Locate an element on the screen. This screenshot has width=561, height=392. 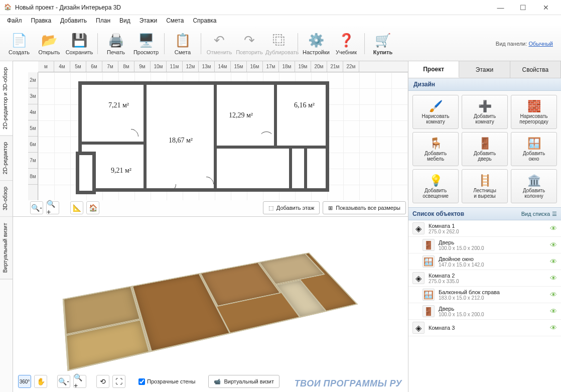
tool-Добавить колонну: 🏛️Добавитьколонну is located at coordinates (534, 186).